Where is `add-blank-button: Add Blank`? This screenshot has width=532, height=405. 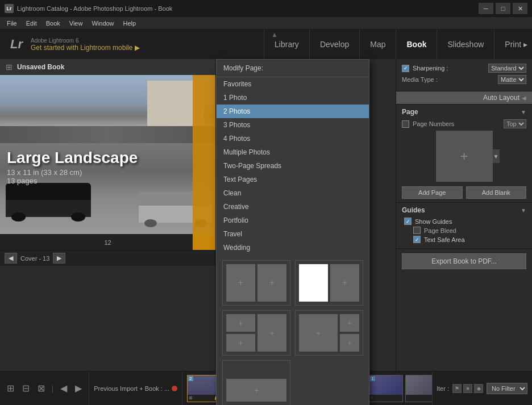 add-blank-button: Add Blank is located at coordinates (497, 193).